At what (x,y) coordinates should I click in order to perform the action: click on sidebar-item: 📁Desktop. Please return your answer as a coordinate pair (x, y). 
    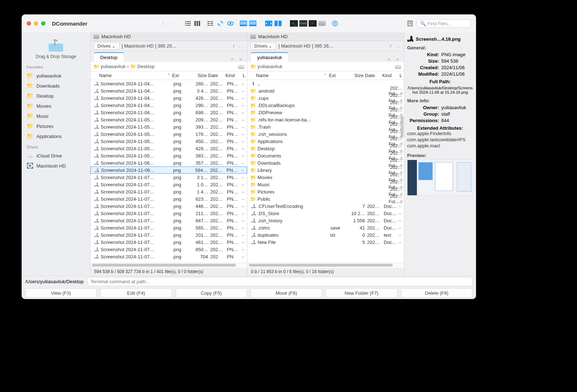
    Looking at the image, I should click on (56, 96).